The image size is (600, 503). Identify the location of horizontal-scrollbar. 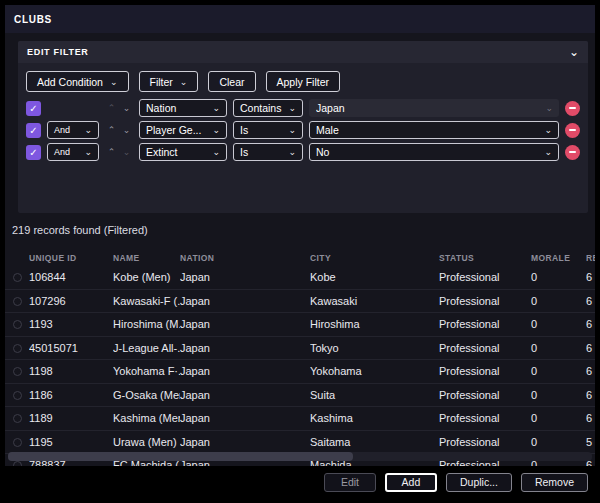
(300, 456).